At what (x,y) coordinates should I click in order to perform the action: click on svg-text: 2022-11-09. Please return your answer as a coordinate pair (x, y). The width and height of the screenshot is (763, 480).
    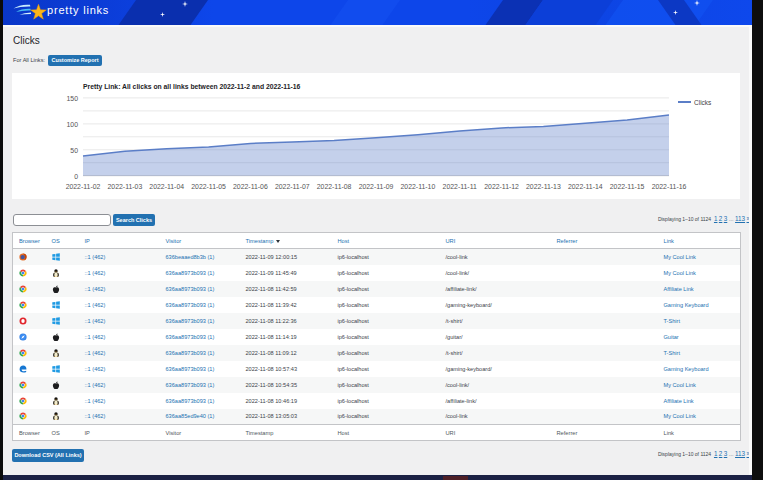
    Looking at the image, I should click on (376, 186).